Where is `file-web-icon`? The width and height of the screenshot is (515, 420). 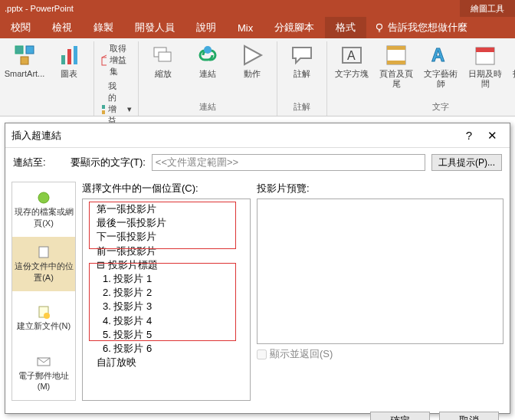 file-web-icon is located at coordinates (44, 198).